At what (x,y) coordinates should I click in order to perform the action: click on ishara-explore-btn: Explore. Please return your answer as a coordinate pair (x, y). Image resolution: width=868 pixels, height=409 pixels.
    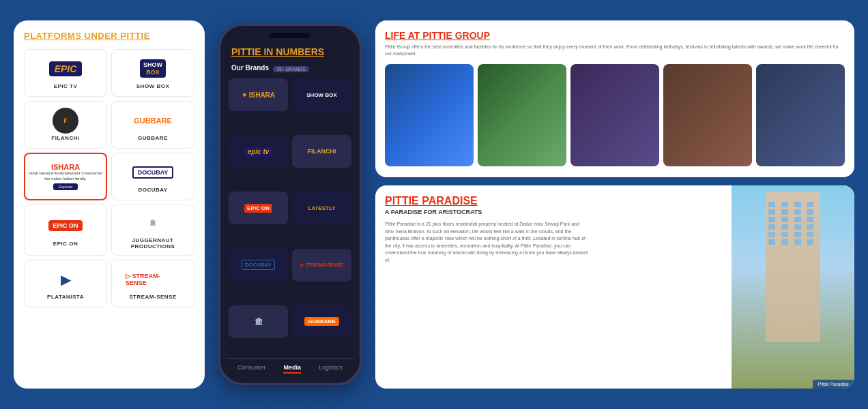
    Looking at the image, I should click on (66, 187).